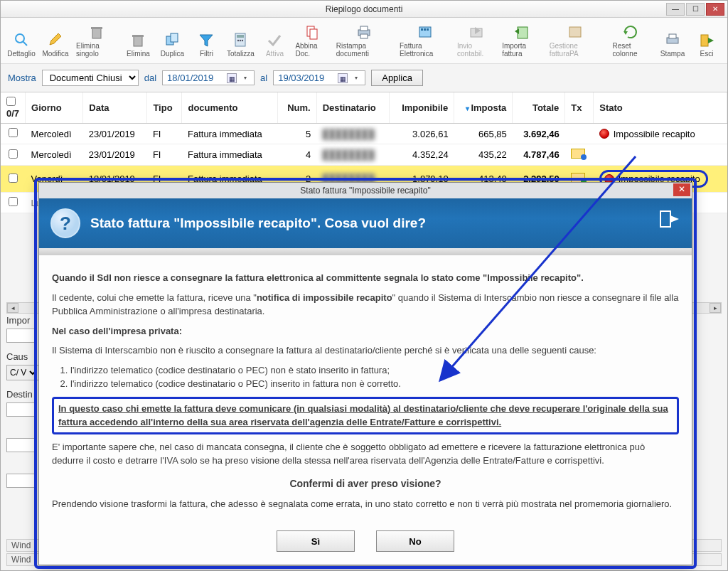 The height and width of the screenshot is (571, 728). I want to click on close-button: ✕, so click(715, 9).